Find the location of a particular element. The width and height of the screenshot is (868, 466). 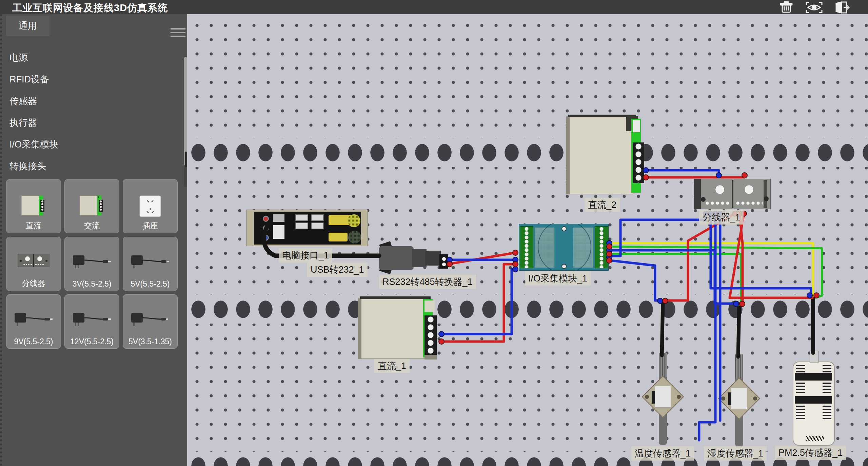

card-label: 5V(5.5-2.5) is located at coordinates (150, 284).